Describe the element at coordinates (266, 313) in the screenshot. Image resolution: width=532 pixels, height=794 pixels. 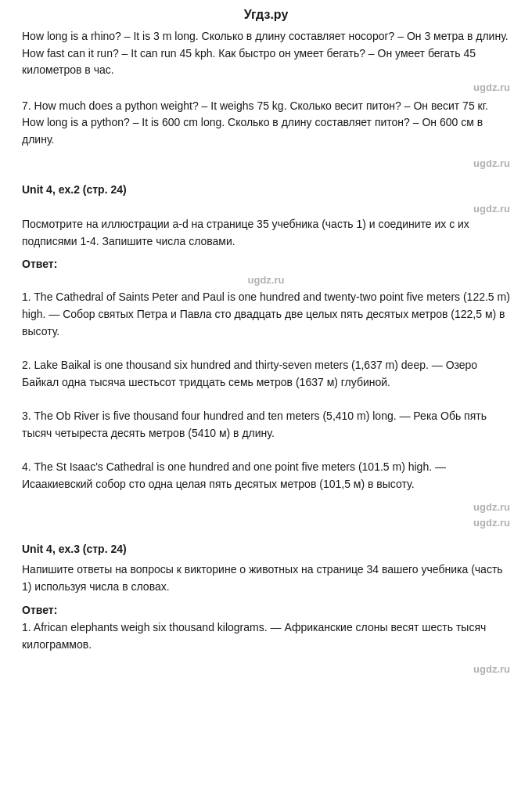
I see `section2-answer-1: 1. The Cathedral of Saints Peter and Pau…` at that location.